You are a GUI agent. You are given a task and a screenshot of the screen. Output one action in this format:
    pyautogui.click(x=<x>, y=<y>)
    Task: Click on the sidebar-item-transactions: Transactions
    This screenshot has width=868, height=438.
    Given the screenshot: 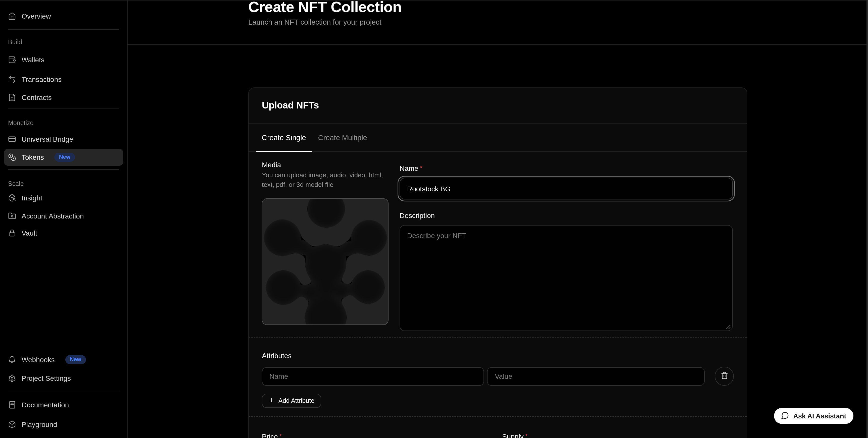 What is the action you would take?
    pyautogui.click(x=63, y=79)
    